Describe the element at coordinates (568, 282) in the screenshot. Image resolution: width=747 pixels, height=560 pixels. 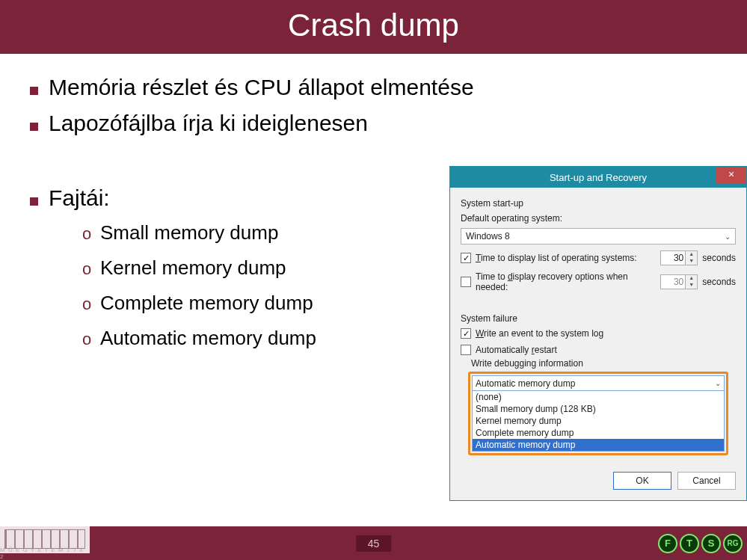
I see `time-recovery-label: Time to display recovery options when ne…` at that location.